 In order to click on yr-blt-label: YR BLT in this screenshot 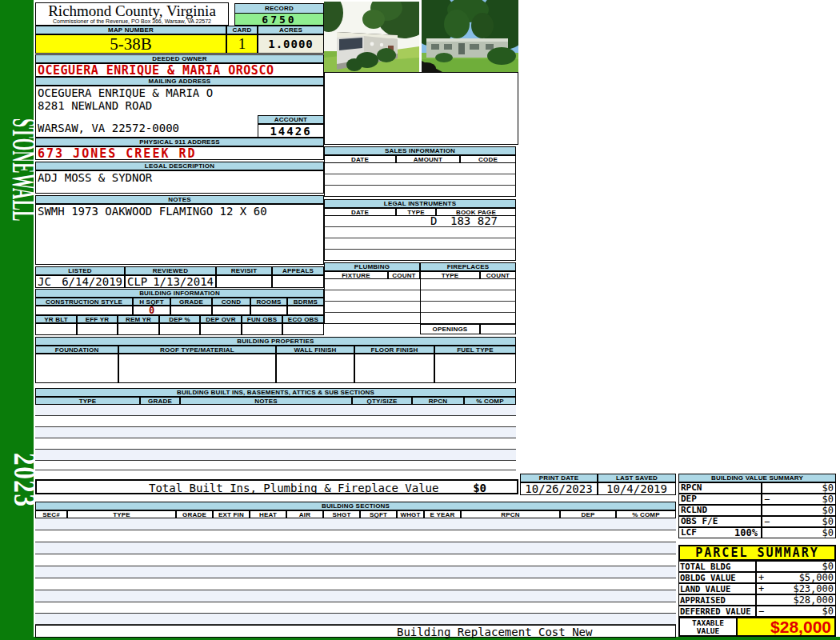, I will do `click(56, 319)`.